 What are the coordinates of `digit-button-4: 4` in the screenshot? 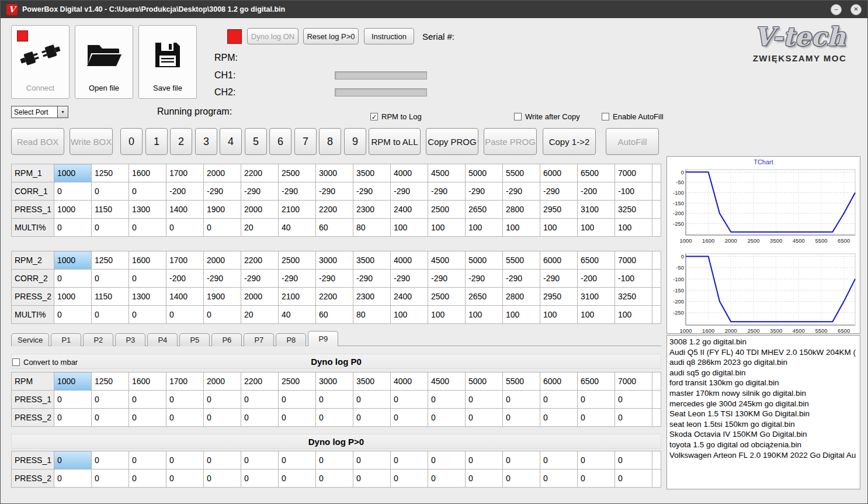 It's located at (231, 141).